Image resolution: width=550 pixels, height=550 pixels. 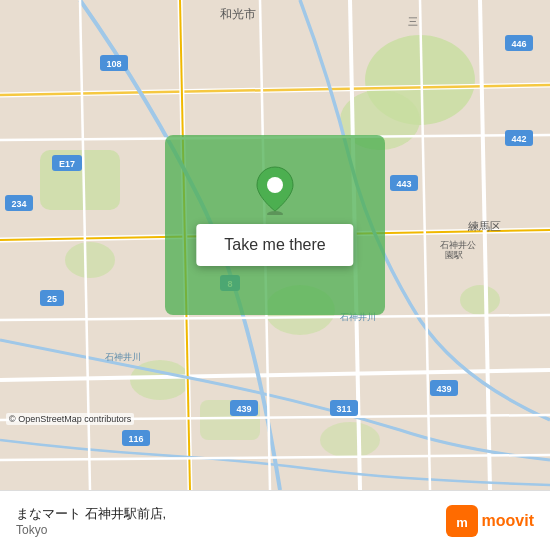 I want to click on svg-text: 石神井川, so click(x=123, y=357).